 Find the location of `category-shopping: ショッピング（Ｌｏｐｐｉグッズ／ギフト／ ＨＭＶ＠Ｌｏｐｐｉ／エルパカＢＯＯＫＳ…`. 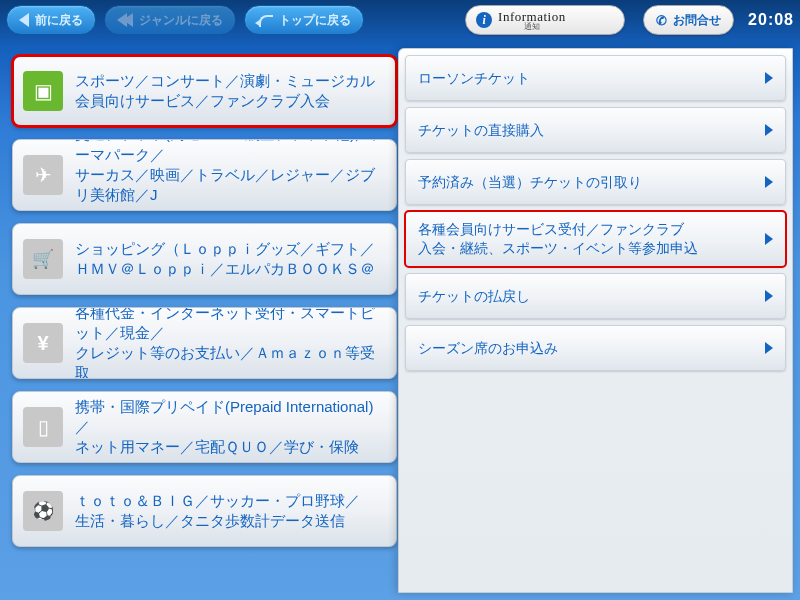

category-shopping: ショッピング（Ｌｏｐｐｉグッズ／ギフト／ ＨＭＶ＠Ｌｏｐｐｉ／エルパカＢＯＯＫＳ… is located at coordinates (204, 259).